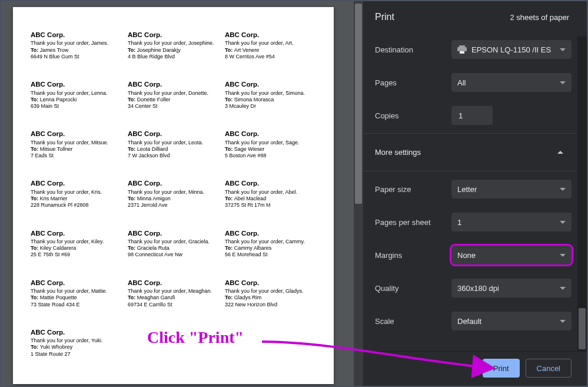  I want to click on panel-scrollbar-thumb, so click(582, 329).